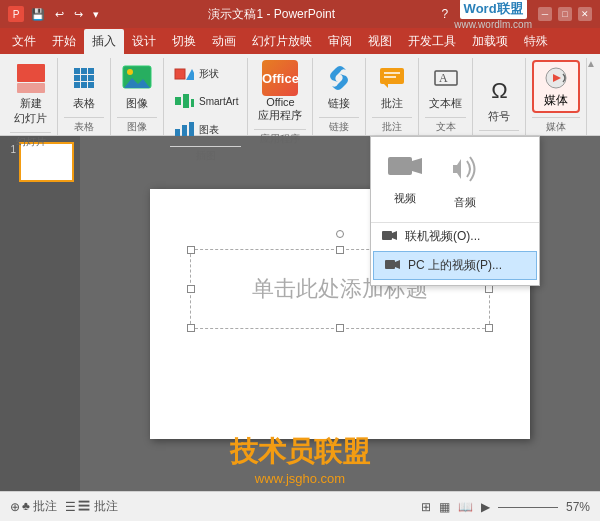  What do you see at coordinates (24, 42) in the screenshot?
I see `tab-file: 文件` at bounding box center [24, 42].